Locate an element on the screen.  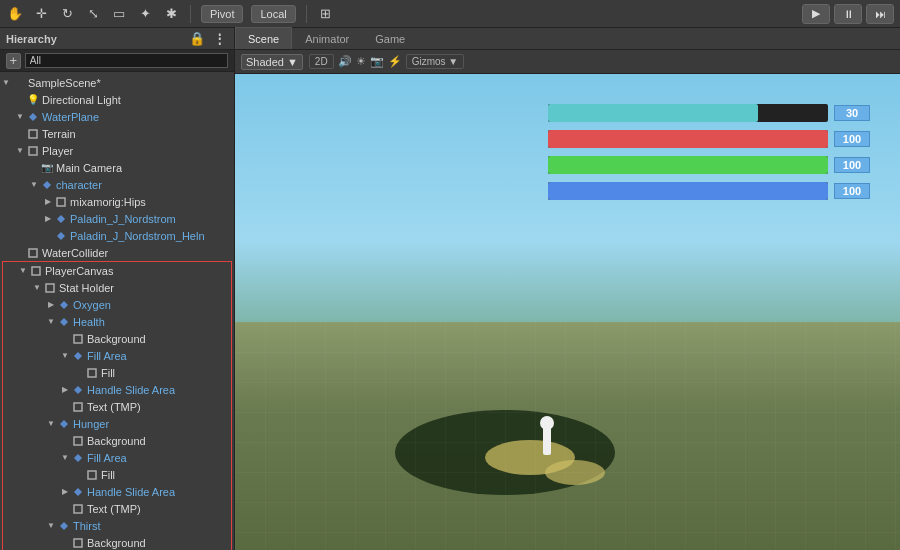
scene-tabs: Scene Animator Game is located at coordinates (568, 39).